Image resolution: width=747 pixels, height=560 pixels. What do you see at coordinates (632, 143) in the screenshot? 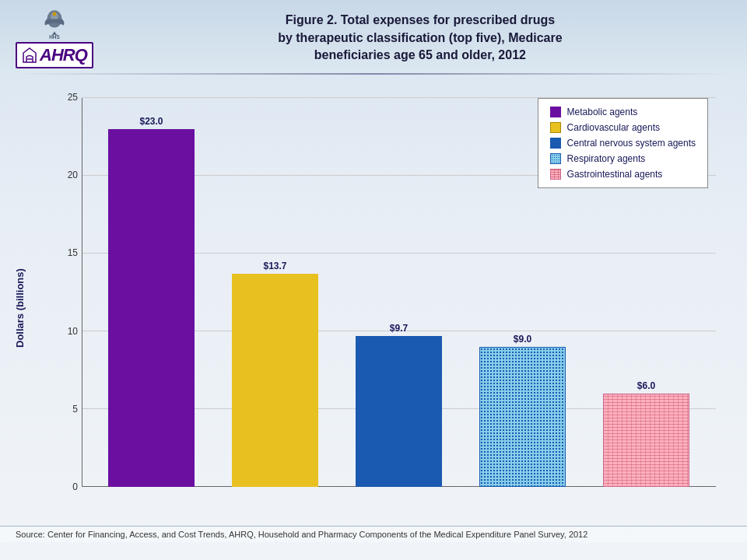
I see `legend-label-cns: Central nervous system agents` at bounding box center [632, 143].